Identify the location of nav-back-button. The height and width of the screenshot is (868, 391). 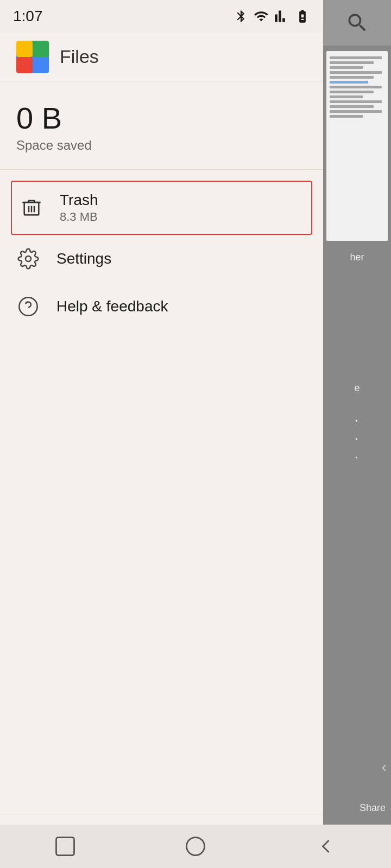
(326, 846).